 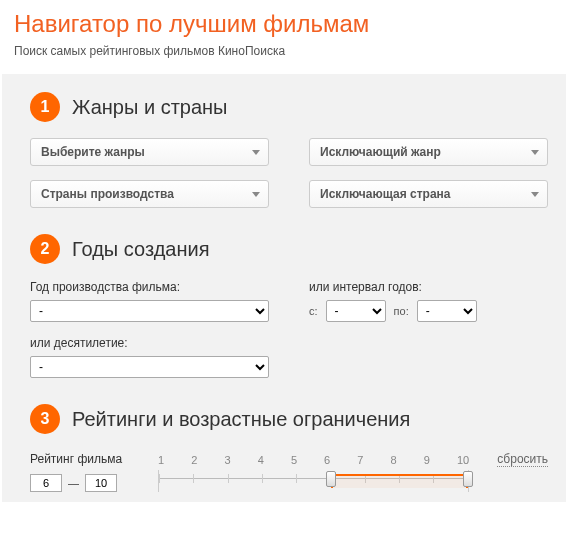 I want to click on page-title: Навигатор по лучшим фильмам, so click(x=290, y=22).